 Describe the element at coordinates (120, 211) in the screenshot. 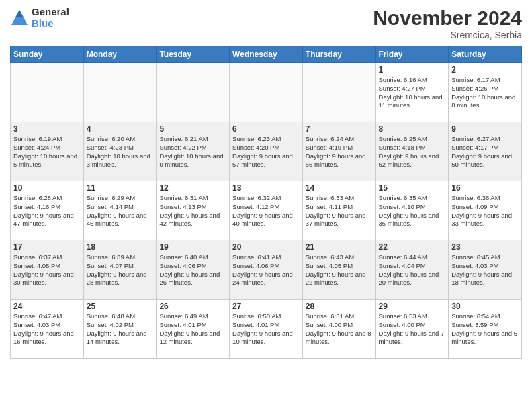

I see `day-info: Sunrise: 6:29 AM Sunset: 4:14 PM Dayligh…` at that location.